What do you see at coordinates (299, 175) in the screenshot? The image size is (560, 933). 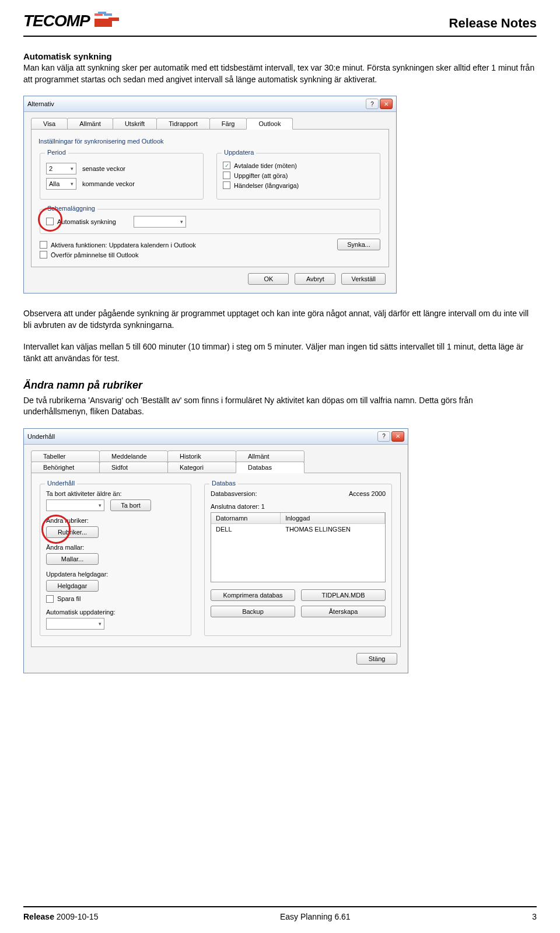 I see `cb-uppgifter: Uppgifter (att göra)` at bounding box center [299, 175].